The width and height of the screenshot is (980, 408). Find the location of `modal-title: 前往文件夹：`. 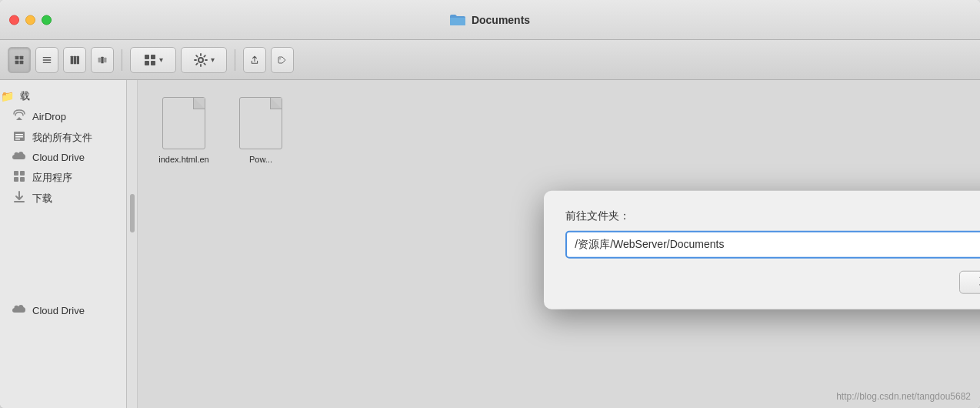

modal-title: 前往文件夹： is located at coordinates (772, 216).